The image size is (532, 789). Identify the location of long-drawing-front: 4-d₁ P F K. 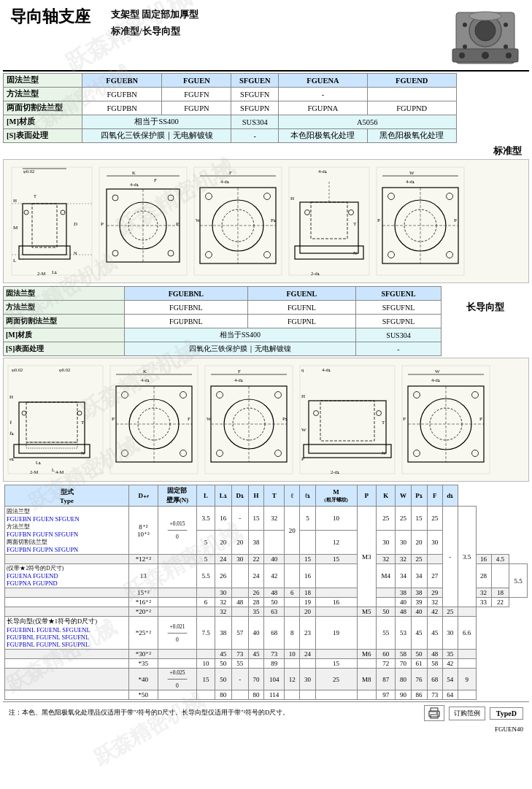
(154, 420).